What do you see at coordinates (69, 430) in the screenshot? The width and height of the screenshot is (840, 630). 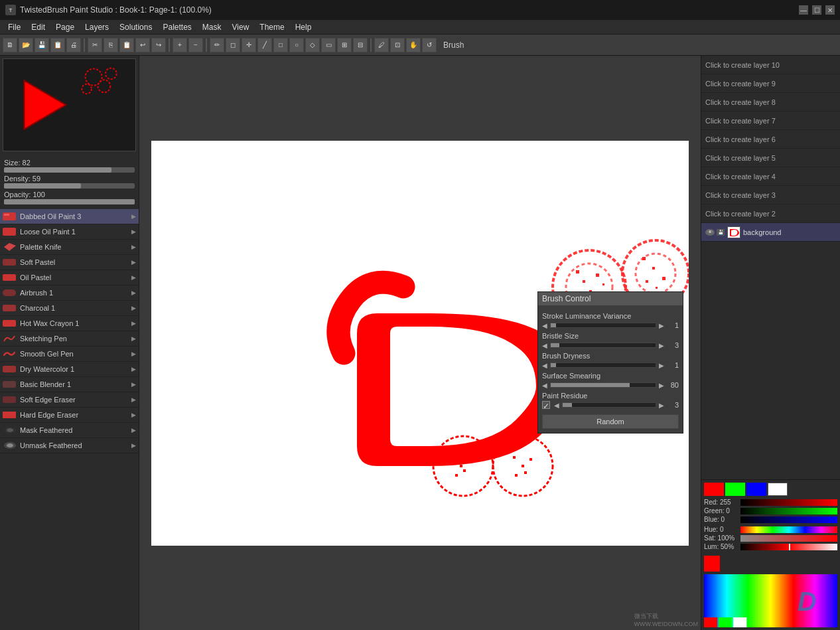 I see `brush-item-mask-feathered: Mask Feathered ▶` at bounding box center [69, 430].